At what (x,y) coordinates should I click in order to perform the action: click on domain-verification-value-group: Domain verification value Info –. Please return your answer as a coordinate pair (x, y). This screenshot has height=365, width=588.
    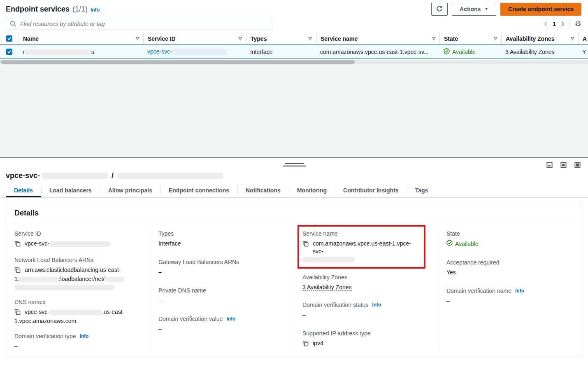
    Looking at the image, I should click on (222, 324).